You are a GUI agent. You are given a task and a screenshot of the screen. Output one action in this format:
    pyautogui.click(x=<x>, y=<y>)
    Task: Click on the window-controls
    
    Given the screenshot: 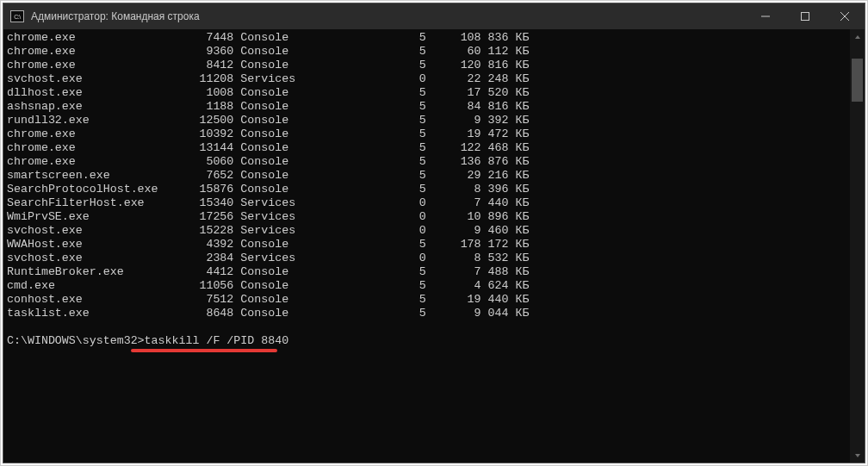 What is the action you would take?
    pyautogui.click(x=805, y=16)
    